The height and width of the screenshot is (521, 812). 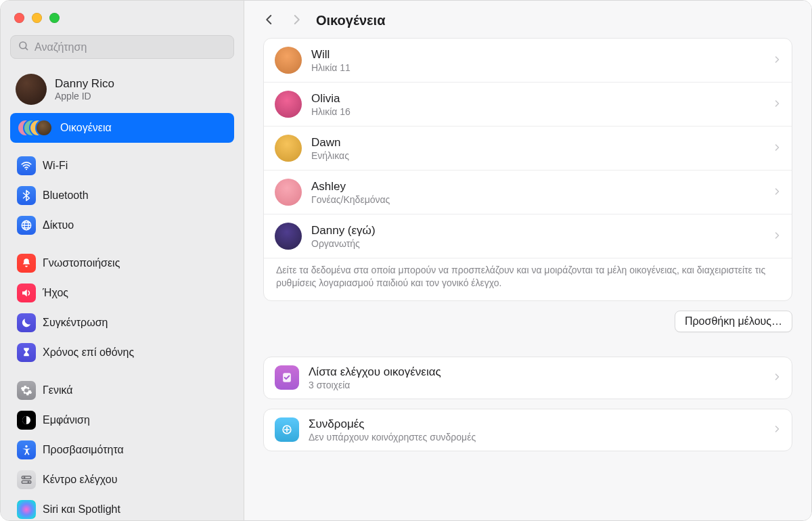 What do you see at coordinates (26, 420) in the screenshot?
I see `appearance-icon` at bounding box center [26, 420].